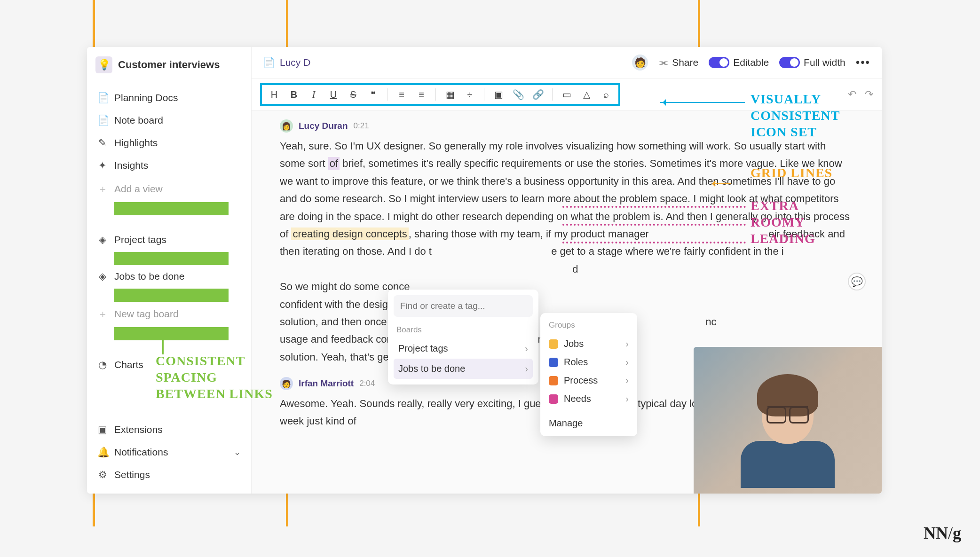 The height and width of the screenshot is (557, 980). What do you see at coordinates (163, 346) in the screenshot?
I see `annotation-connector` at bounding box center [163, 346].